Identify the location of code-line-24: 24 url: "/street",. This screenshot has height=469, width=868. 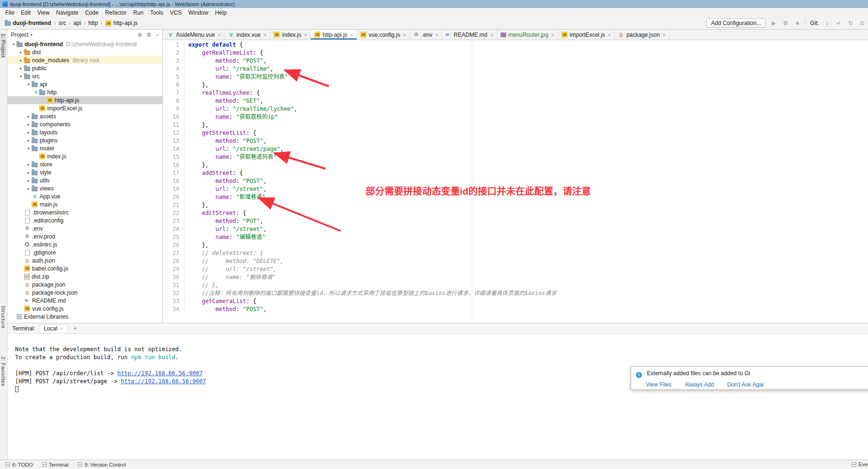
(515, 229).